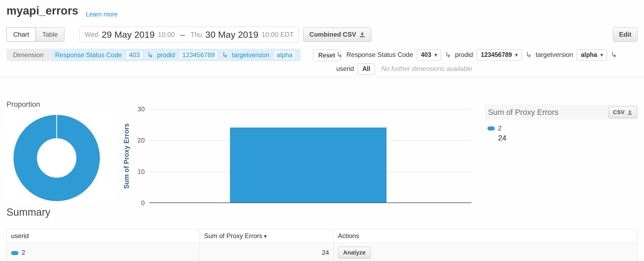 The image size is (644, 261). Describe the element at coordinates (102, 15) in the screenshot. I see `learn-more-link: Learn more` at that location.